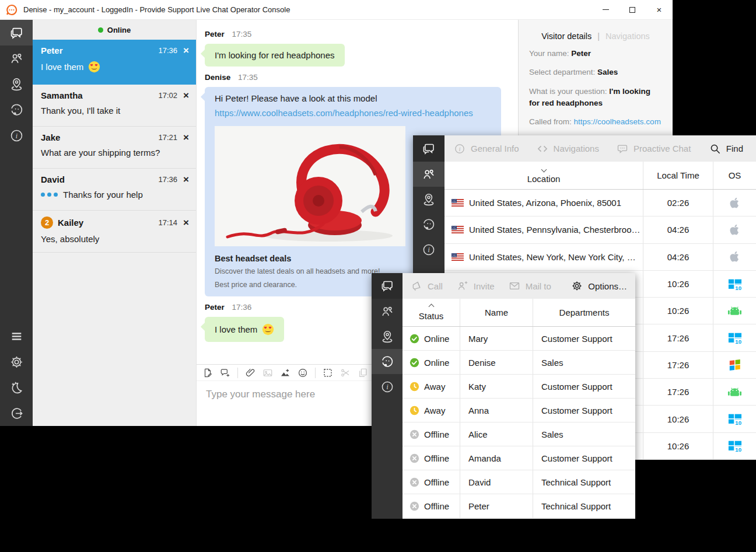 The image size is (756, 552). I want to click on operator-row: Online Mary Customer Support, so click(519, 338).